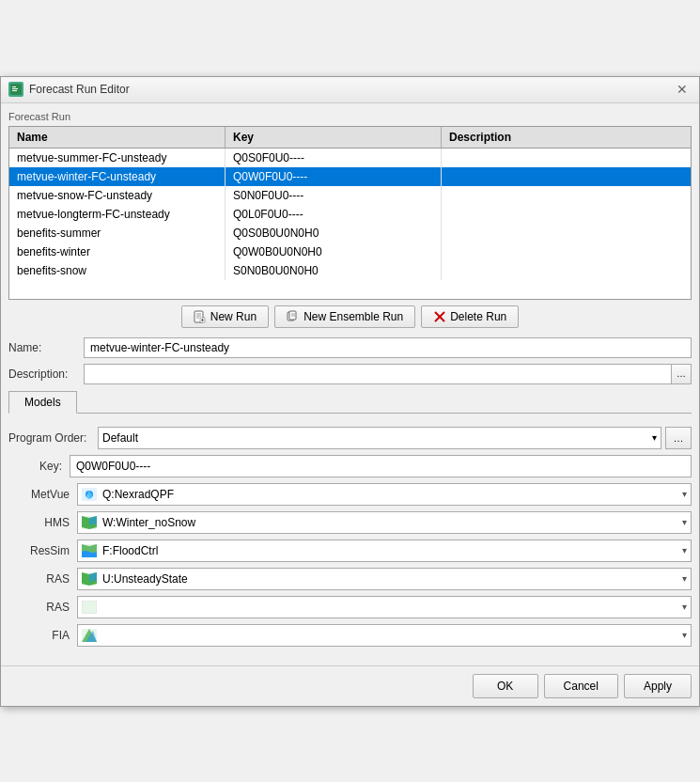  I want to click on table-row: benefits-winter Q0W0B0U0N0H0, so click(350, 252).